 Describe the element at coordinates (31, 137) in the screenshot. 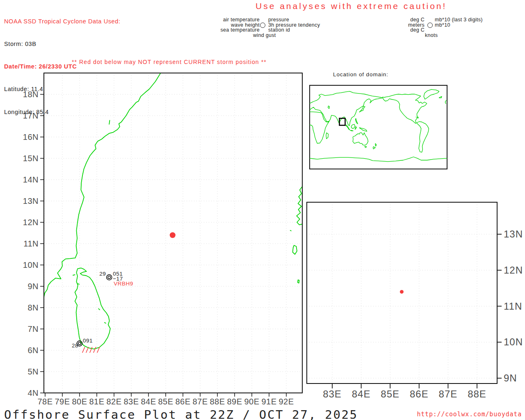

I see `axis-label: 16N` at that location.